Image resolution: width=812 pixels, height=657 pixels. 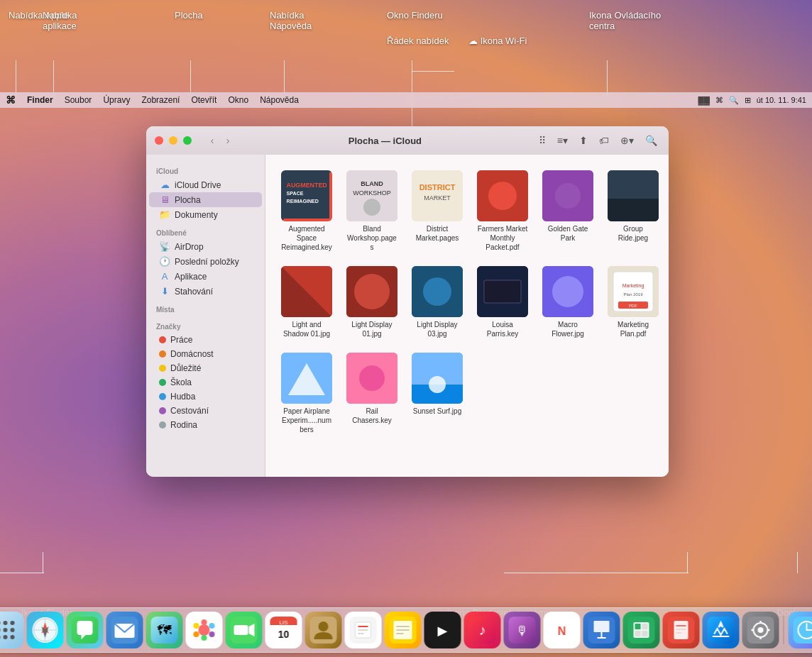 What do you see at coordinates (206, 184) in the screenshot?
I see `sidebar-item-icloud-drive: ☁ iCloud Drive` at bounding box center [206, 184].